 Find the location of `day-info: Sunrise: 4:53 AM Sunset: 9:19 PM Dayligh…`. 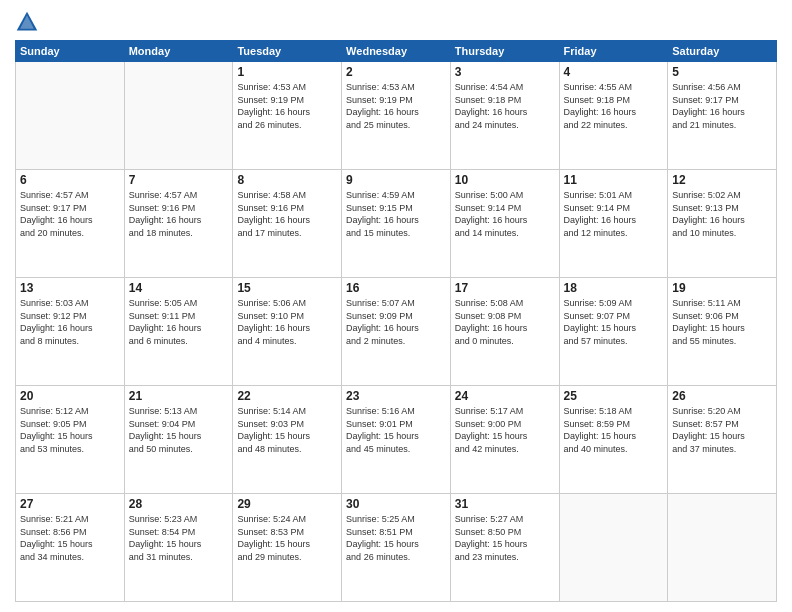

day-info: Sunrise: 4:53 AM Sunset: 9:19 PM Dayligh… is located at coordinates (287, 106).